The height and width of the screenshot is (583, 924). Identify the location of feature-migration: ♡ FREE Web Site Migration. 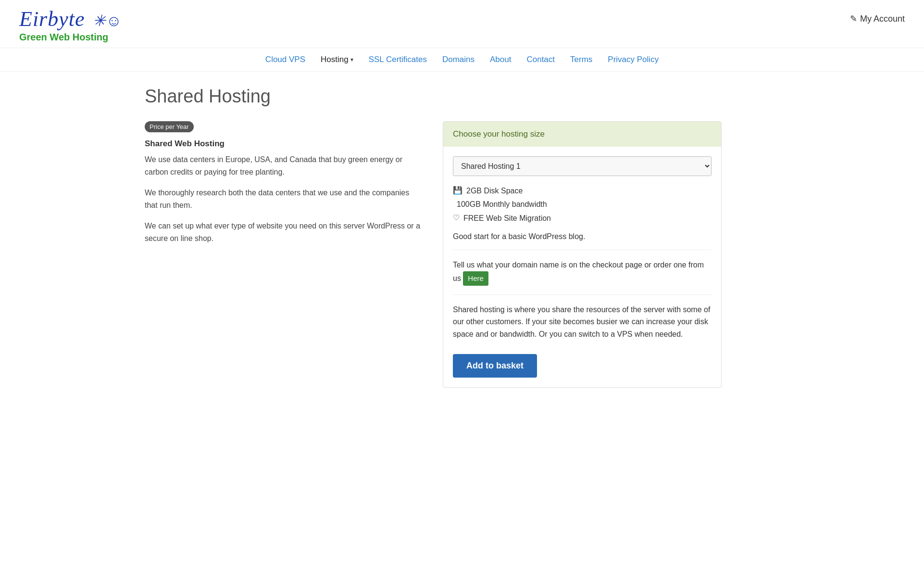
(582, 218).